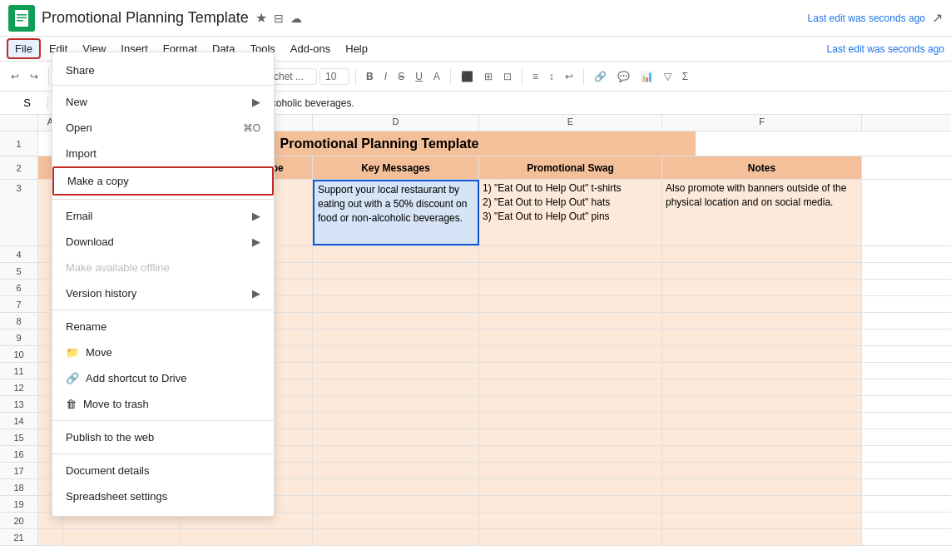  What do you see at coordinates (163, 241) in the screenshot?
I see `download-item: Download ▶` at bounding box center [163, 241].